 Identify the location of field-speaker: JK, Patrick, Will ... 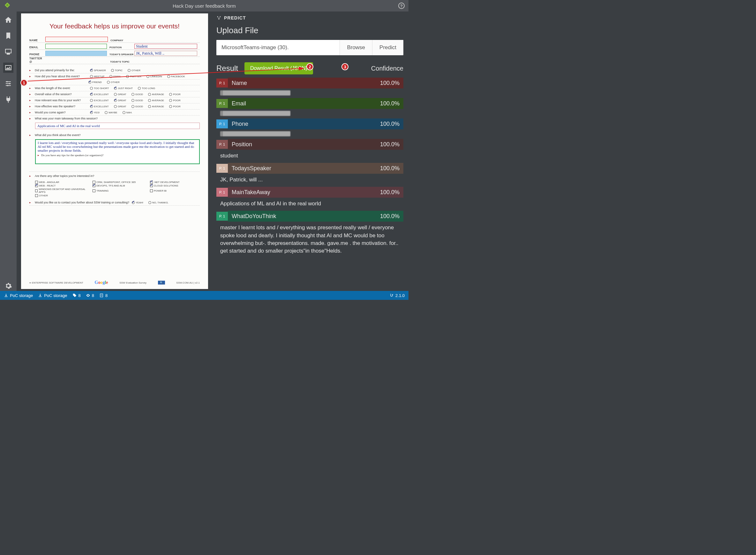
(166, 53).